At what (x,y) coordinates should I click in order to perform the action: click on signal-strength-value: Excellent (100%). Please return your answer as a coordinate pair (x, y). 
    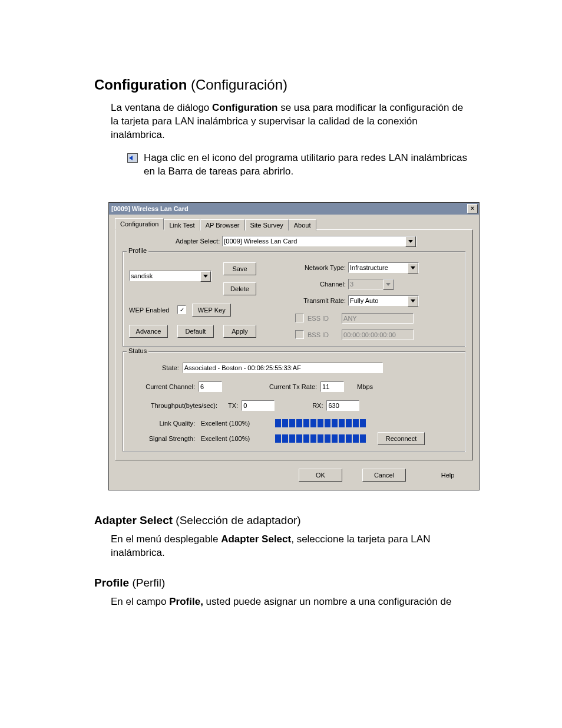
    Looking at the image, I should click on (230, 439).